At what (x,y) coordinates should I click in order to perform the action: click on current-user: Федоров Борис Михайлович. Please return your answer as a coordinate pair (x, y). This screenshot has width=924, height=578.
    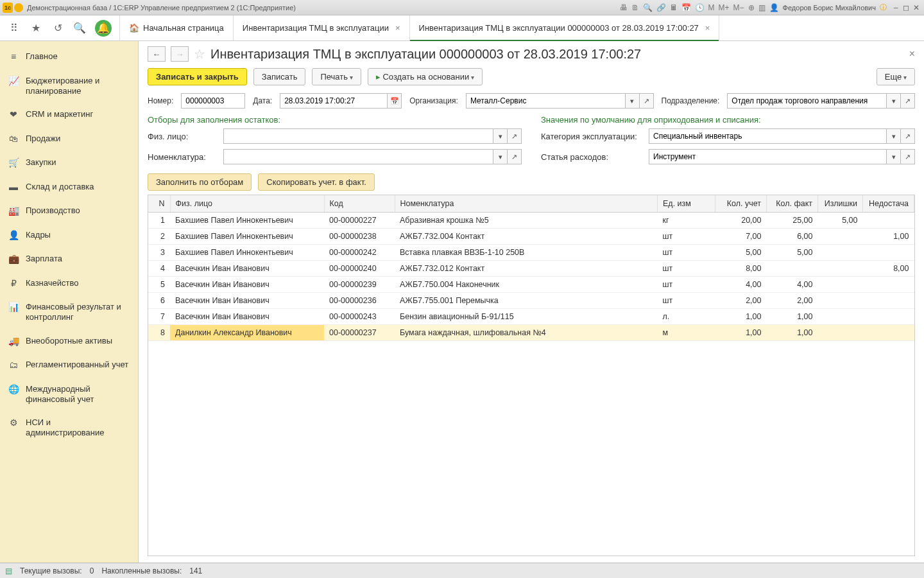
    Looking at the image, I should click on (829, 8).